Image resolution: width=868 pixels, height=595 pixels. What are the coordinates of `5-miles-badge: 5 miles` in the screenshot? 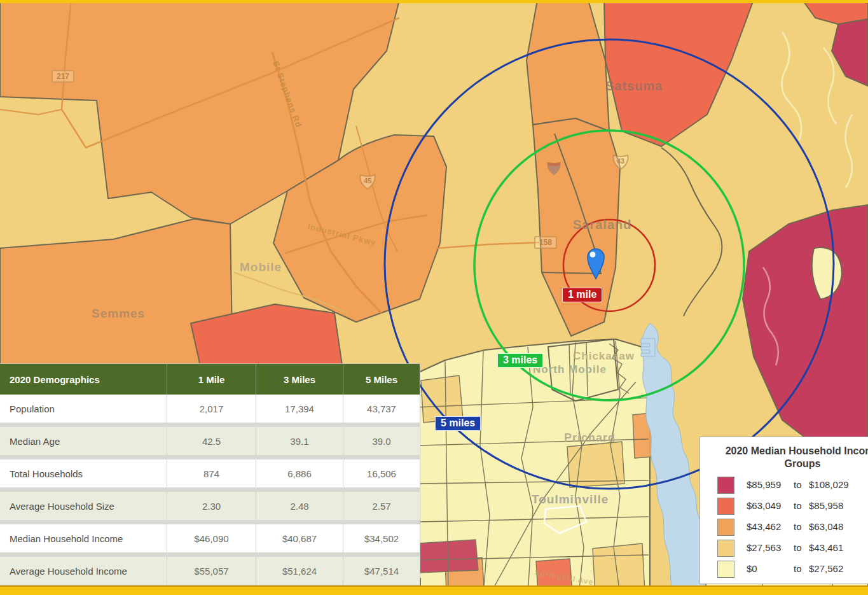 It's located at (458, 424).